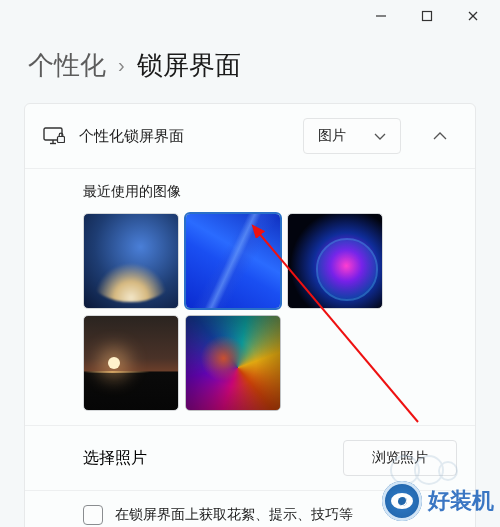 The height and width of the screenshot is (527, 500). I want to click on breadcrumb-current: 锁屏界面, so click(189, 66).